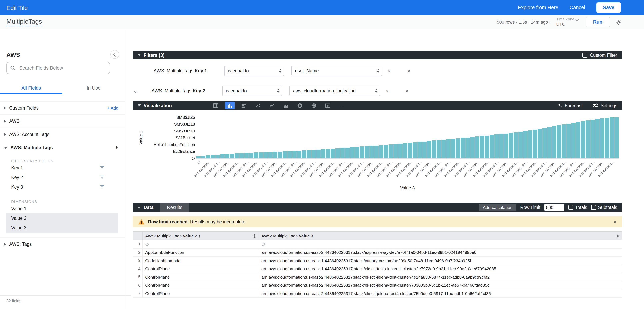 The width and height of the screenshot is (644, 309). What do you see at coordinates (598, 22) in the screenshot?
I see `run-button: Run` at bounding box center [598, 22].